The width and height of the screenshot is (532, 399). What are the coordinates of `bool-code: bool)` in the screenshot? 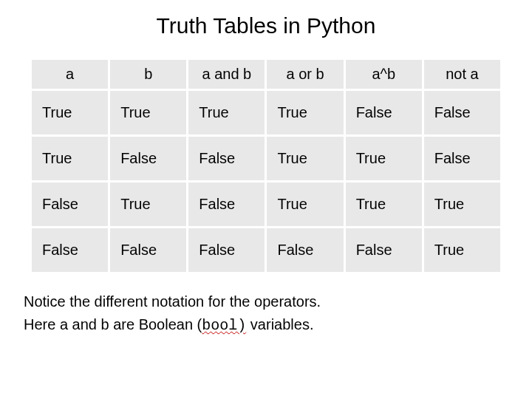 It's located at (224, 325).